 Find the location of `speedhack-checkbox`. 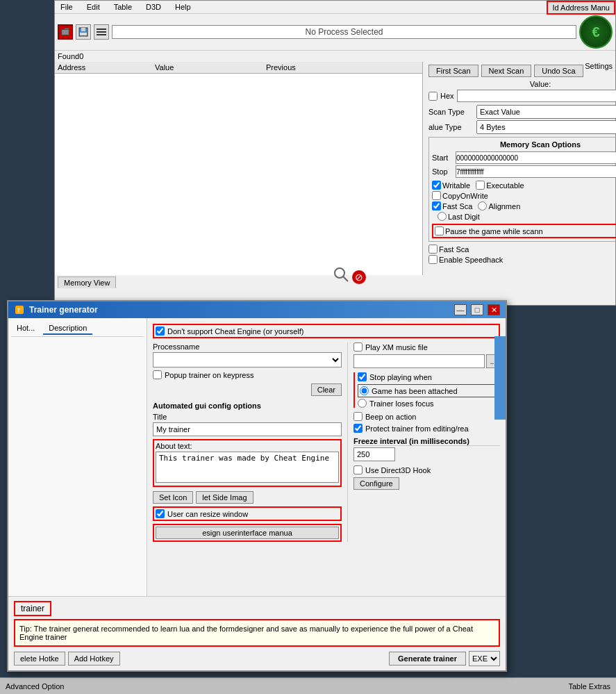

speedhack-checkbox is located at coordinates (433, 260).